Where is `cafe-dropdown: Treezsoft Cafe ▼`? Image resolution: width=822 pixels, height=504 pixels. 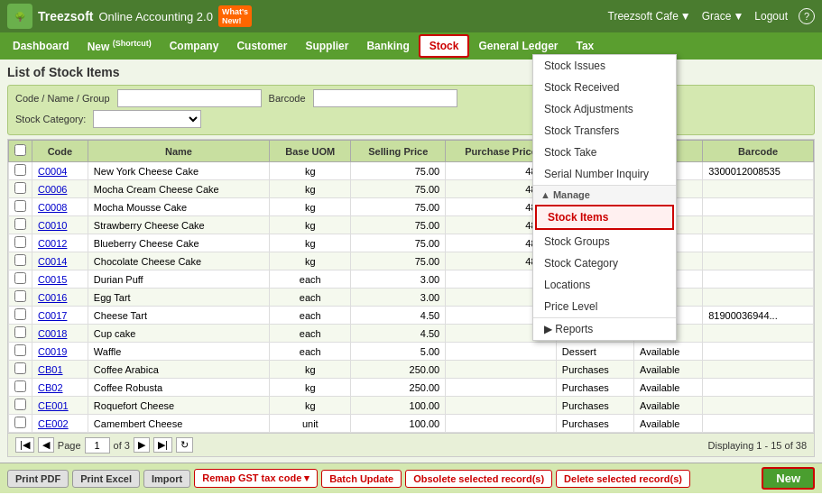 cafe-dropdown: Treezsoft Cafe ▼ is located at coordinates (650, 16).